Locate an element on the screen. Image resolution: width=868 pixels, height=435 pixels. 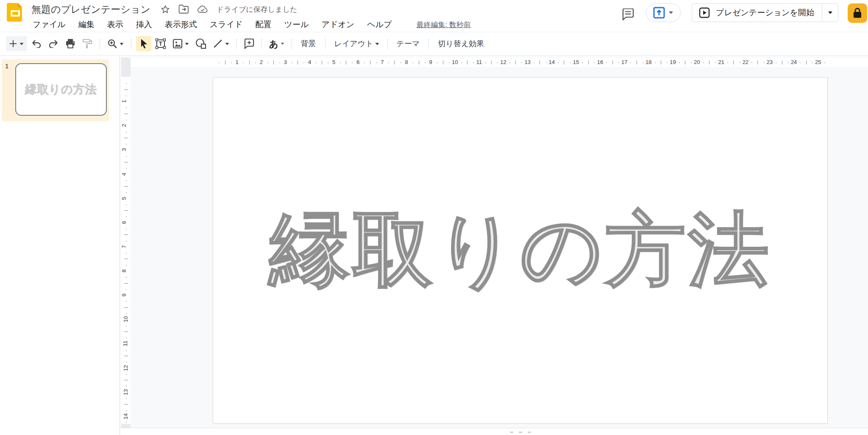
theme-button: テーマ is located at coordinates (409, 44).